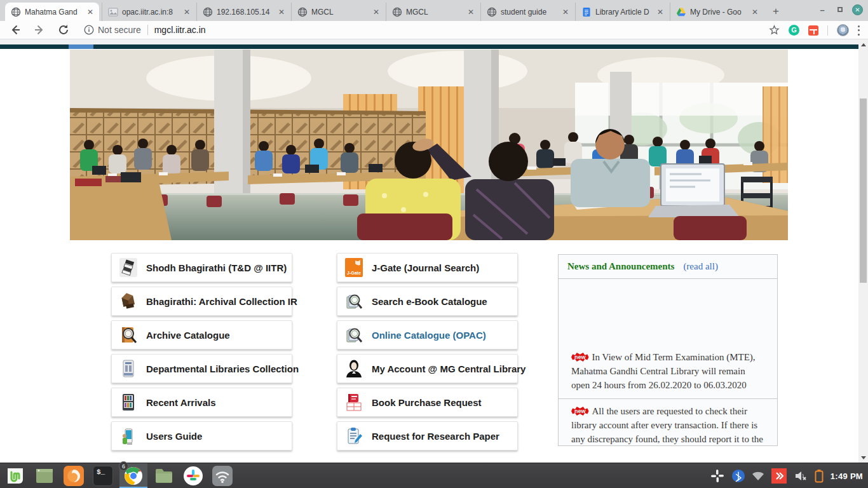 The width and height of the screenshot is (868, 488). I want to click on mint-menu-icon, so click(15, 476).